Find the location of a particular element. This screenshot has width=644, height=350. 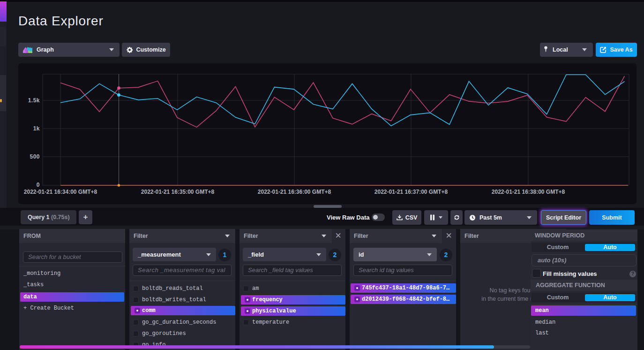

svg-text: 2022-01-21 16:35:00 GMT+8 is located at coordinates (178, 192).